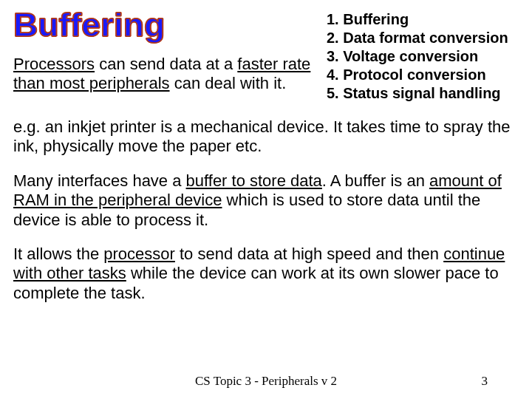 Image resolution: width=532 pixels, height=399 pixels. Describe the element at coordinates (163, 74) in the screenshot. I see `intro-paragraph: Processors can send data at a faster rat…` at that location.